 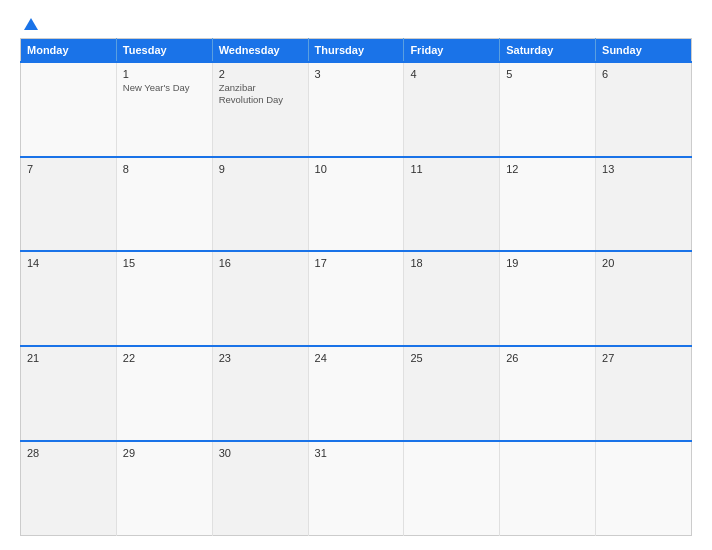 What do you see at coordinates (260, 298) in the screenshot?
I see `calendar-cell: 16` at bounding box center [260, 298].